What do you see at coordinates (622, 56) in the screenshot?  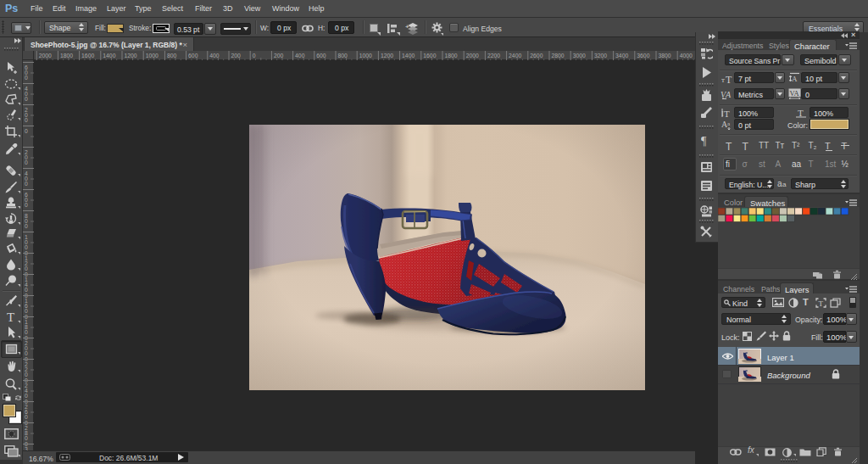 I see `svg-text: 3400` at bounding box center [622, 56].